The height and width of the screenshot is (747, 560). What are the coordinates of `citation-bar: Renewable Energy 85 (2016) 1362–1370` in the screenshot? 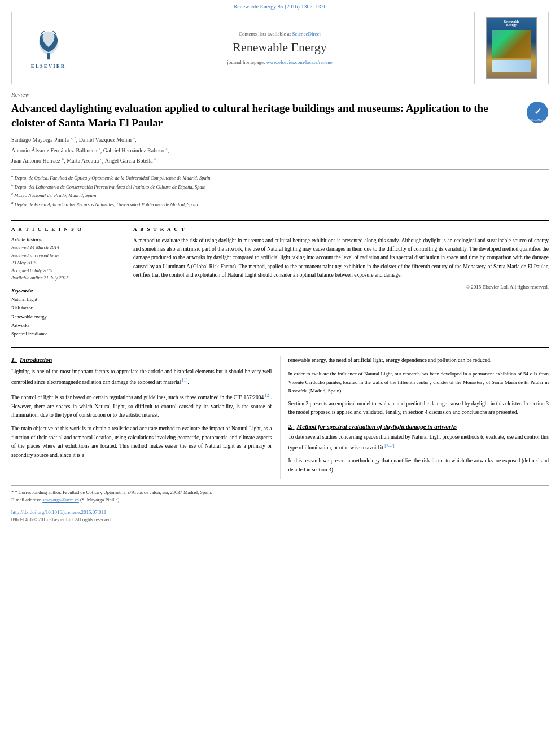 It's located at (280, 6).